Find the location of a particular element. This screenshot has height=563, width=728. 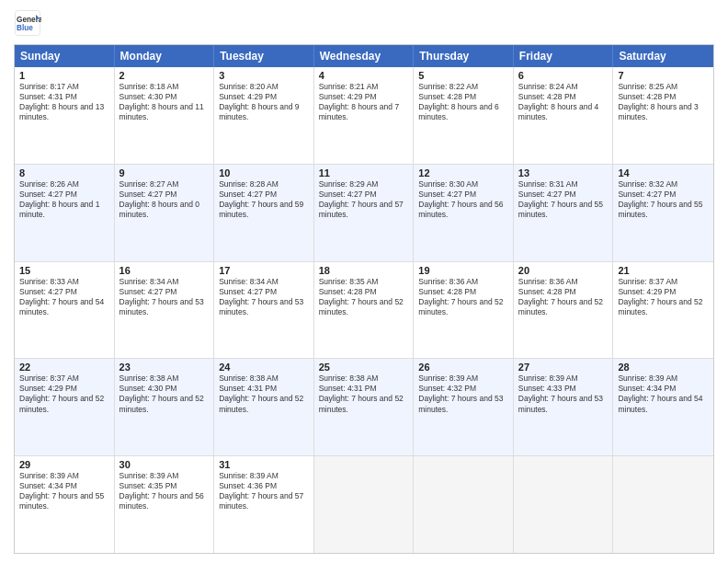

day-number: 21 is located at coordinates (664, 270).